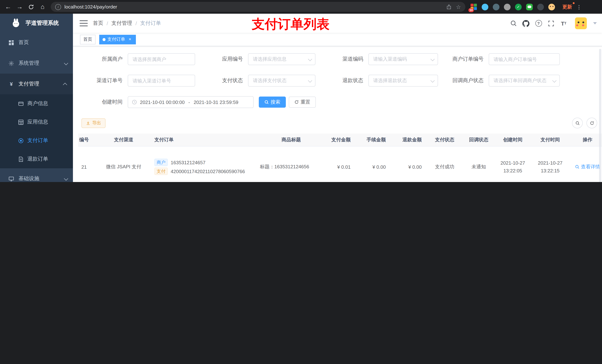 This screenshot has width=602, height=364. What do you see at coordinates (458, 7) in the screenshot?
I see `bookmark-star-icon: ☆` at bounding box center [458, 7].